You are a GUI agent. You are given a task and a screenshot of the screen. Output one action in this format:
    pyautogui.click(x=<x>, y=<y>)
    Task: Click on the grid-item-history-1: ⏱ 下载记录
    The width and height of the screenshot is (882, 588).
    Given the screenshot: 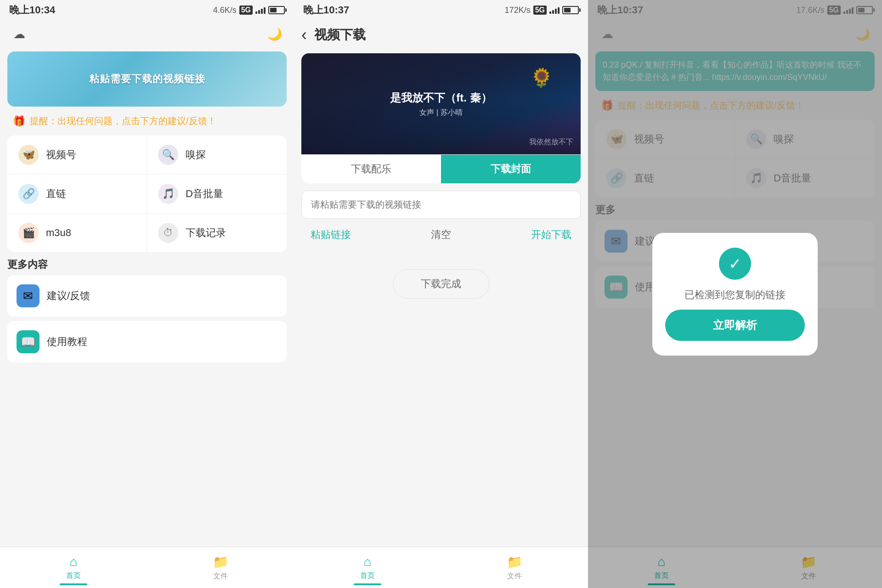 What is the action you would take?
    pyautogui.click(x=217, y=233)
    